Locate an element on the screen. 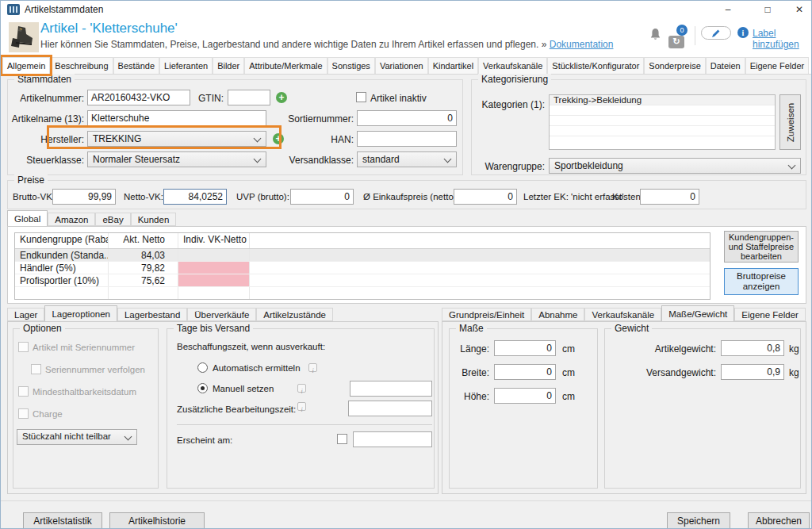 The width and height of the screenshot is (812, 529). artikelhistorie-button: Artikelhistorie is located at coordinates (157, 520).